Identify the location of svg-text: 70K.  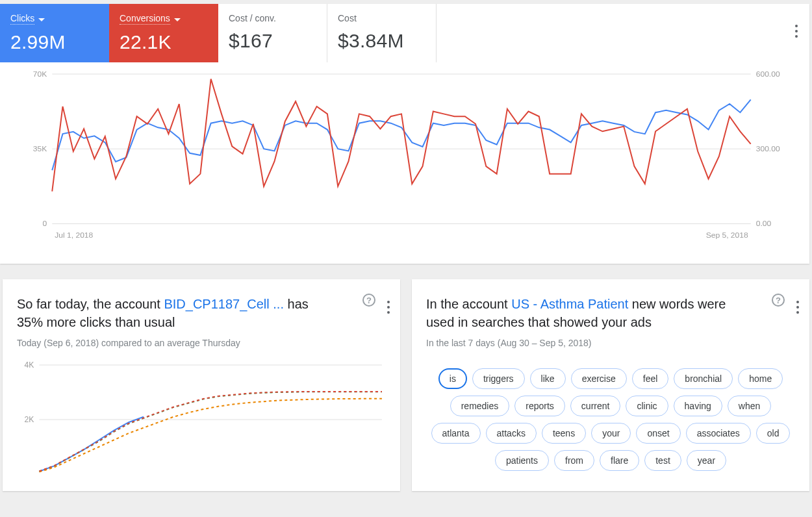
(40, 74).